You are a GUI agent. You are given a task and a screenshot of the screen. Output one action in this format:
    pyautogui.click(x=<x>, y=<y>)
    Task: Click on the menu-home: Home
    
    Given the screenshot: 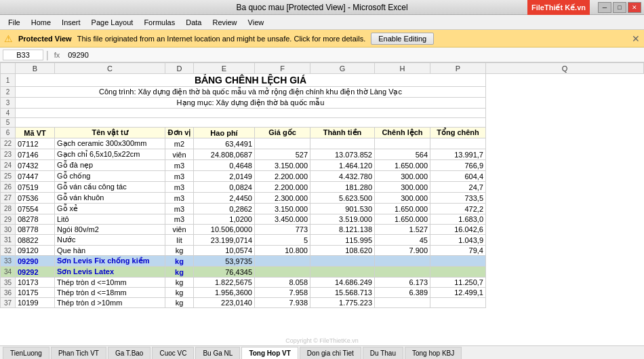 What is the action you would take?
    pyautogui.click(x=41, y=22)
    